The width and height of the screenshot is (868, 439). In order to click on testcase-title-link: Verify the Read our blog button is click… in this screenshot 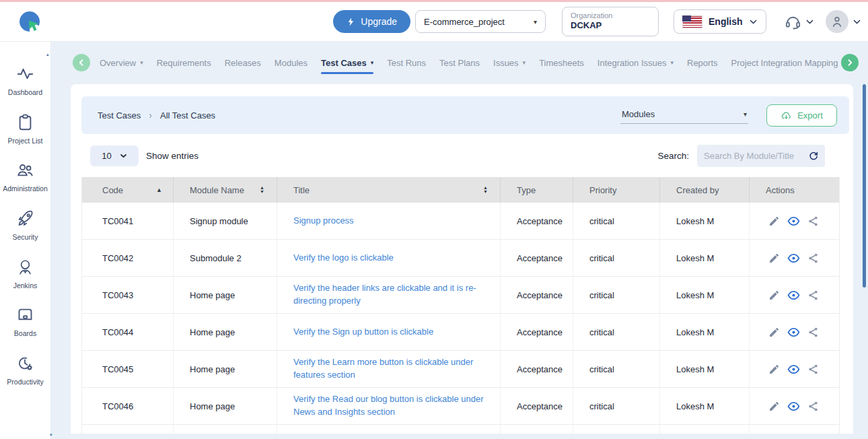, I will do `click(393, 406)`.